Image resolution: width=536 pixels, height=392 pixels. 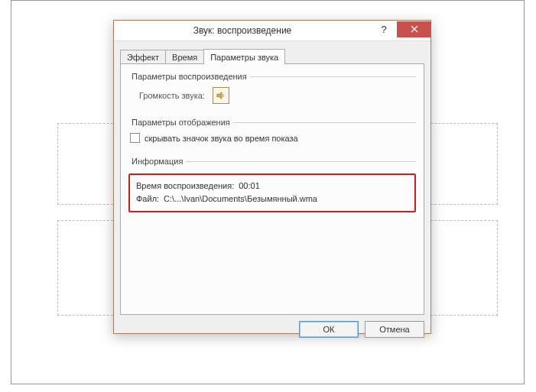 I want to click on close-button, so click(x=414, y=29).